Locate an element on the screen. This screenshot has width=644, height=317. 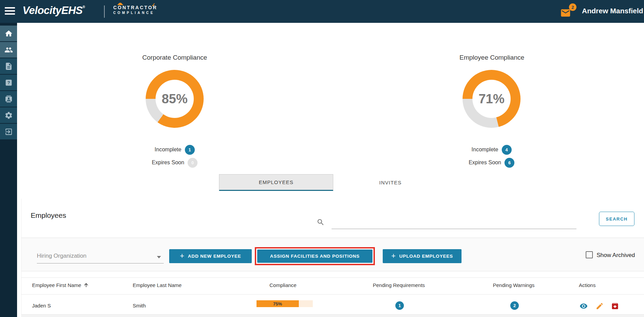
col-header-actions: Actions is located at coordinates (587, 285).